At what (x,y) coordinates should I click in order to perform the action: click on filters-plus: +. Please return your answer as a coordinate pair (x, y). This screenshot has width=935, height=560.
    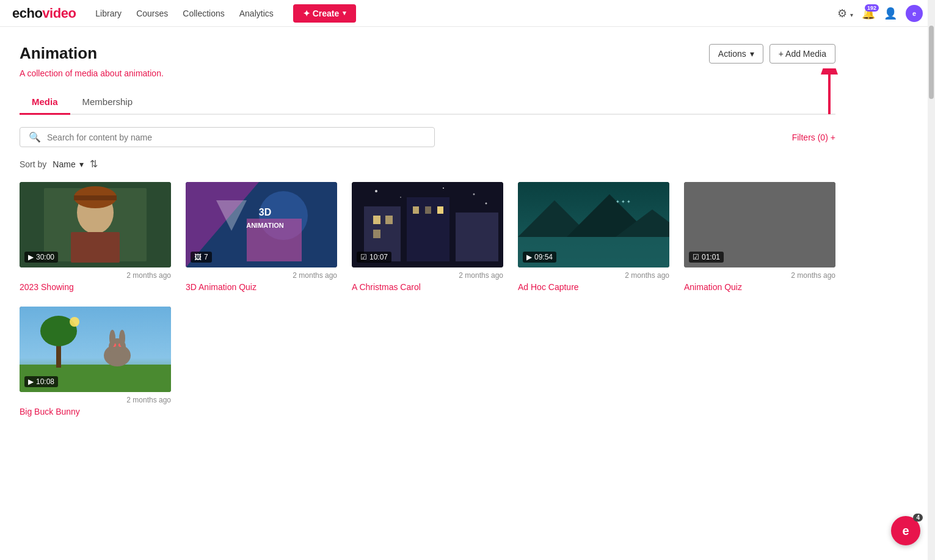
    Looking at the image, I should click on (833, 137).